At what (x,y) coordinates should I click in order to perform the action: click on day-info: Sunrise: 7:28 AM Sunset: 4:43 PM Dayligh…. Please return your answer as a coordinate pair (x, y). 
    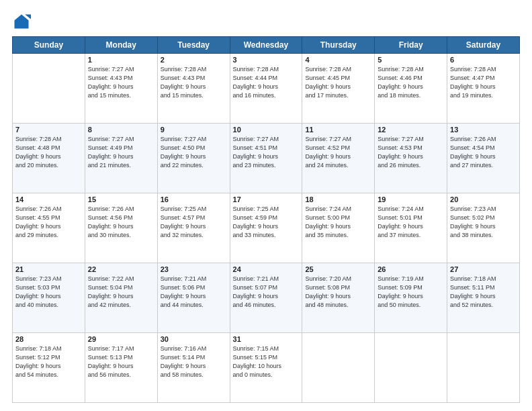
    Looking at the image, I should click on (193, 83).